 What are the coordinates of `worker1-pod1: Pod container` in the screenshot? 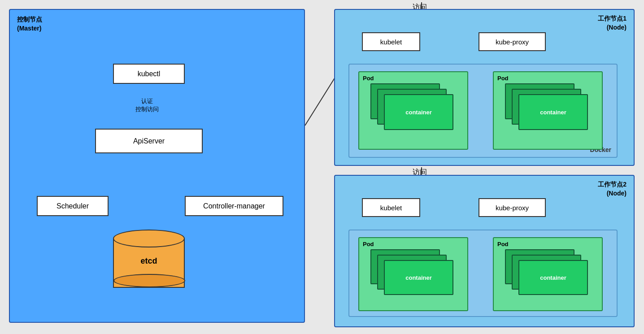 It's located at (413, 110).